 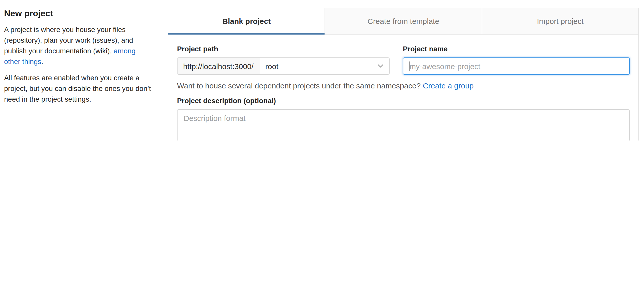 What do you see at coordinates (247, 21) in the screenshot?
I see `tab-blank-project: Blank project` at bounding box center [247, 21].